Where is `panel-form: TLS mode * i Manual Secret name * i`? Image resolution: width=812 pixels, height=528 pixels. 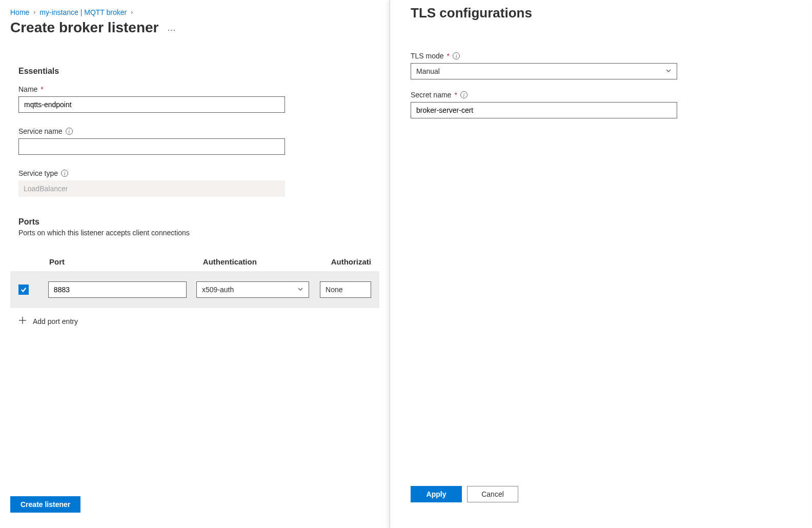
panel-form: TLS mode * i Manual Secret name * i is located at coordinates (600, 91).